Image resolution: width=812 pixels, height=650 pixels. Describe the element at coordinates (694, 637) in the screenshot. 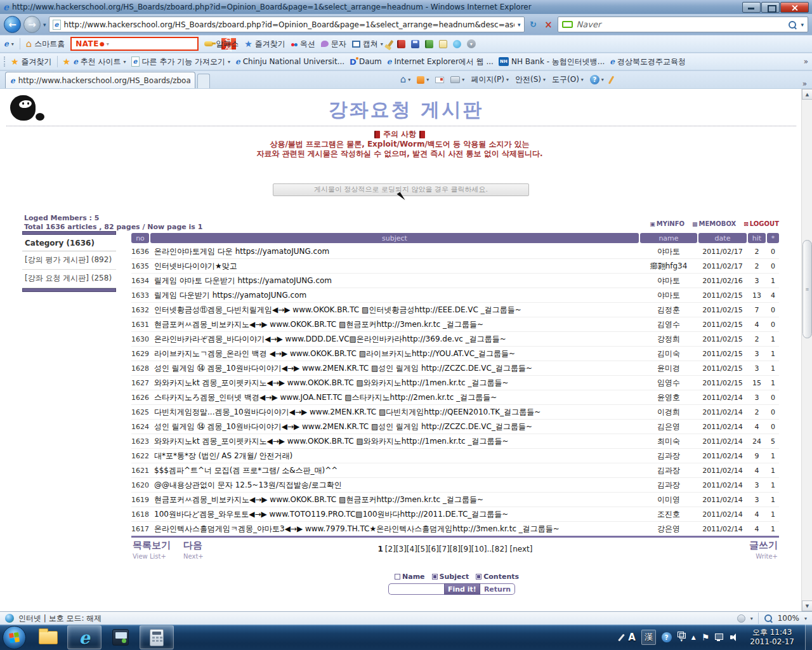

I see `show-hidden-icons-button: ▲` at that location.